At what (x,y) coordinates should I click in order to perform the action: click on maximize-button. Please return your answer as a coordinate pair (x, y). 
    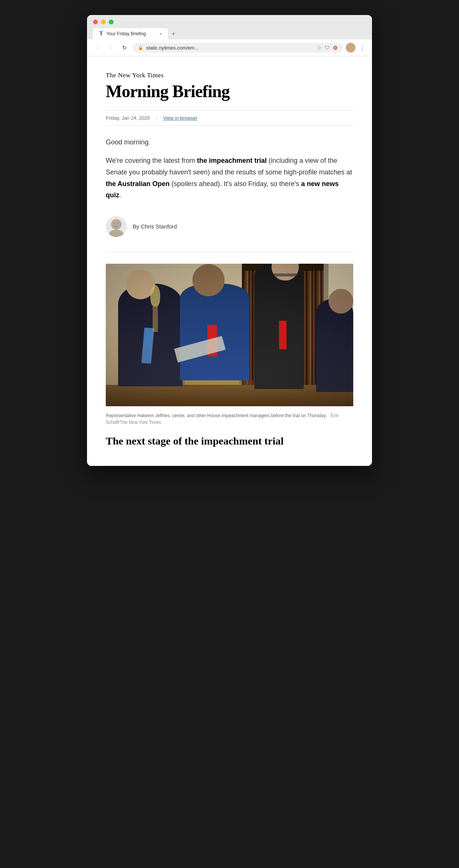
    Looking at the image, I should click on (111, 22).